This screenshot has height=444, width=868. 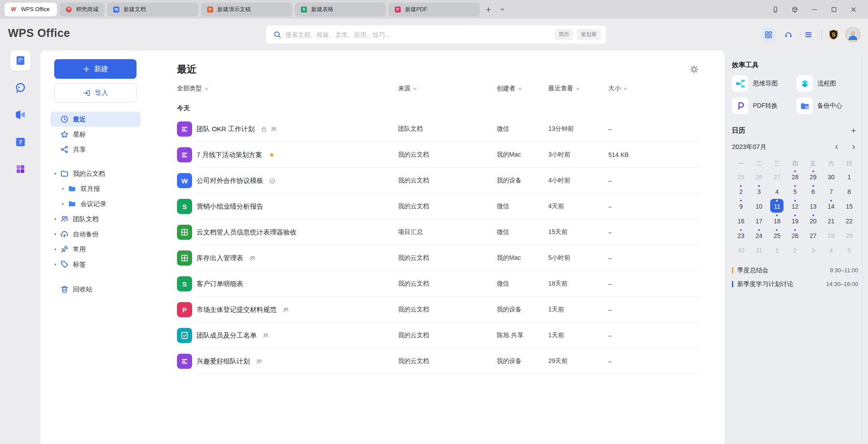 I want to click on file-row: 团队成员及分工名单我的云文档陈旭 共享1天前–, so click(x=438, y=335).